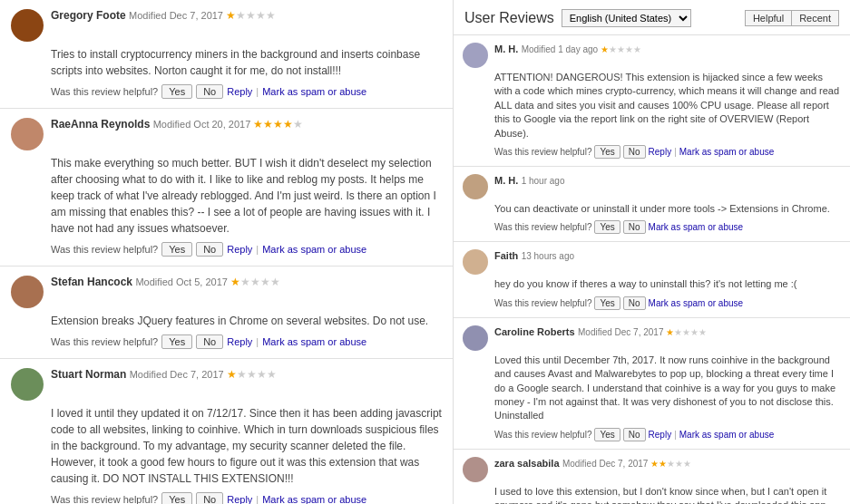 Image resolution: width=850 pixels, height=504 pixels. What do you see at coordinates (651, 55) in the screenshot?
I see `right-review-header: M. H. Modified 1 day ago ★★★★★` at bounding box center [651, 55].